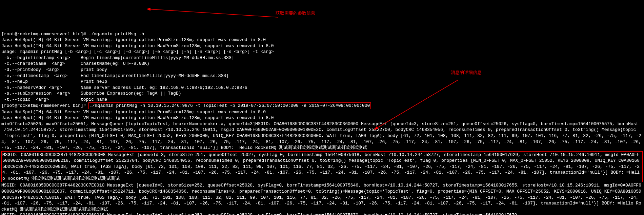 The image size is (644, 215). I want to click on annotation-msgdetail: 消息的详细信息, so click(466, 73).